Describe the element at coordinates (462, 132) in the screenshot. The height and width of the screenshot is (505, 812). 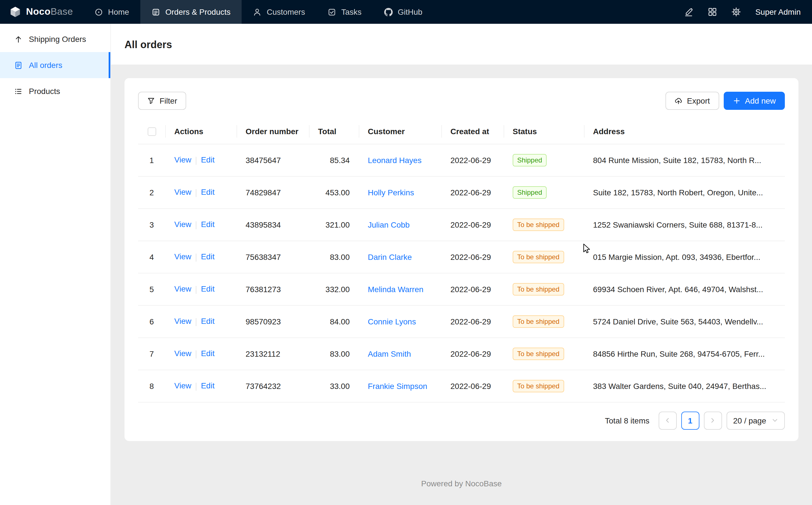
I see `table-header: Actions Order number Total Customer Crea…` at that location.